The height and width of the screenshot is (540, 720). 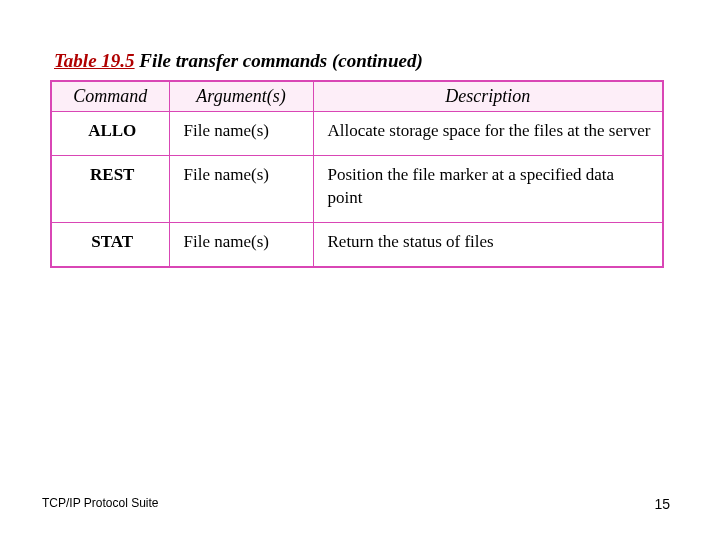 I want to click on cell-command: STAT, so click(x=110, y=244).